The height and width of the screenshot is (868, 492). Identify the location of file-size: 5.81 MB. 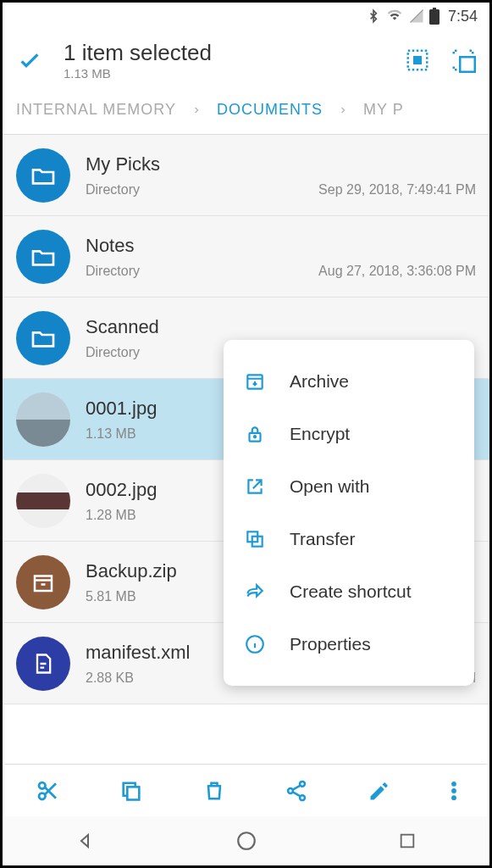
(111, 597).